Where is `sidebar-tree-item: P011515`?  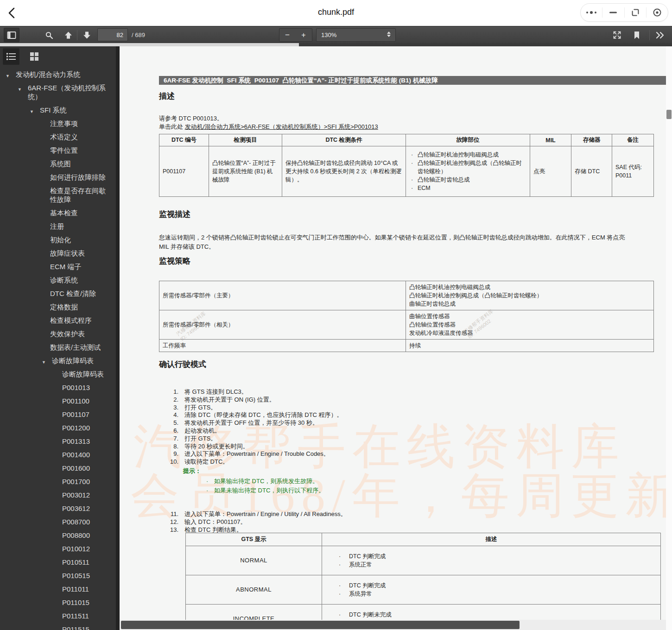
sidebar-tree-item: P011515 is located at coordinates (58, 626).